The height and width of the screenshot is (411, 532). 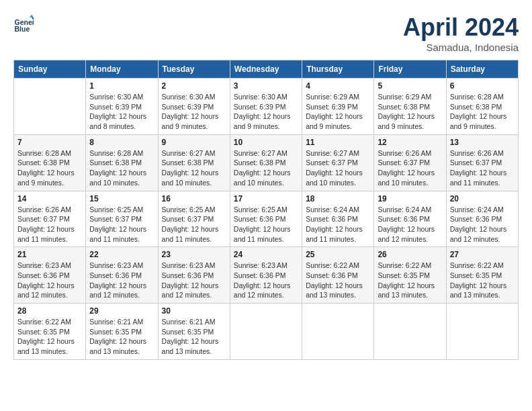 I want to click on day-number: 23, so click(x=194, y=255).